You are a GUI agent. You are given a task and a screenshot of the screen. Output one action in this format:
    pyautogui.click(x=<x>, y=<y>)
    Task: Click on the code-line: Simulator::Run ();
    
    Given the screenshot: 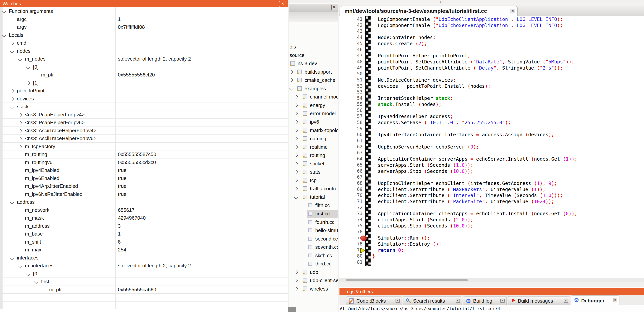 What is the action you would take?
    pyautogui.click(x=401, y=238)
    